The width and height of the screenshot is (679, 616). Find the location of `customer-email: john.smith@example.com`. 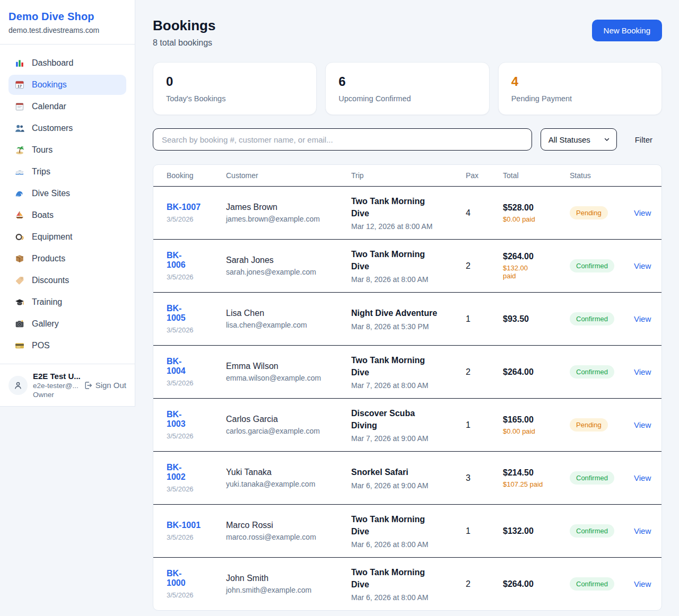

customer-email: john.smith@example.com is located at coordinates (280, 590).